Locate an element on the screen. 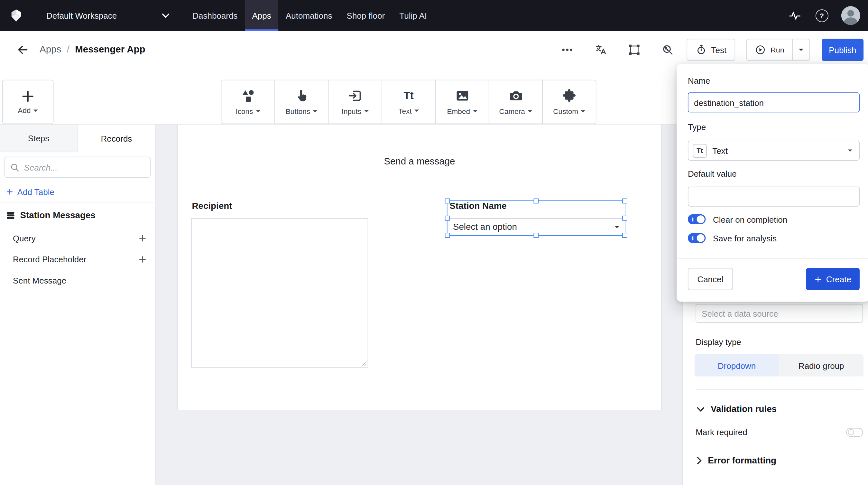 The width and height of the screenshot is (868, 485). workspace-name: Default Workspace is located at coordinates (104, 16).